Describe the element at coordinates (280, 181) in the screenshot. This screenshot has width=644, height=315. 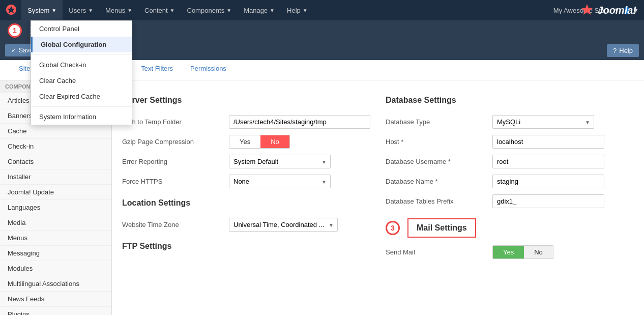
I see `force-https-select-wrapper: None` at that location.